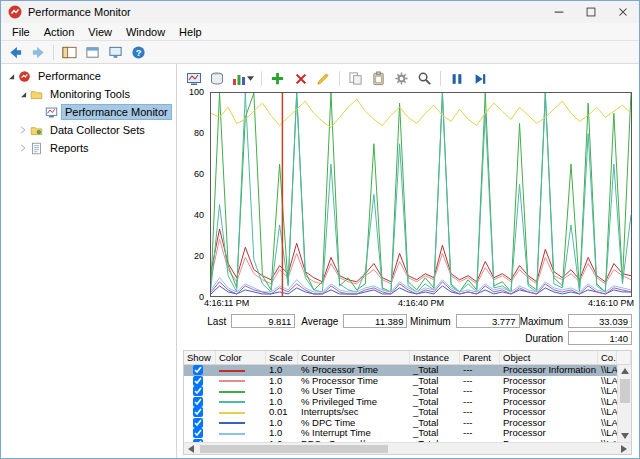  What do you see at coordinates (624, 404) in the screenshot?
I see `vertical-scrollbar` at bounding box center [624, 404].